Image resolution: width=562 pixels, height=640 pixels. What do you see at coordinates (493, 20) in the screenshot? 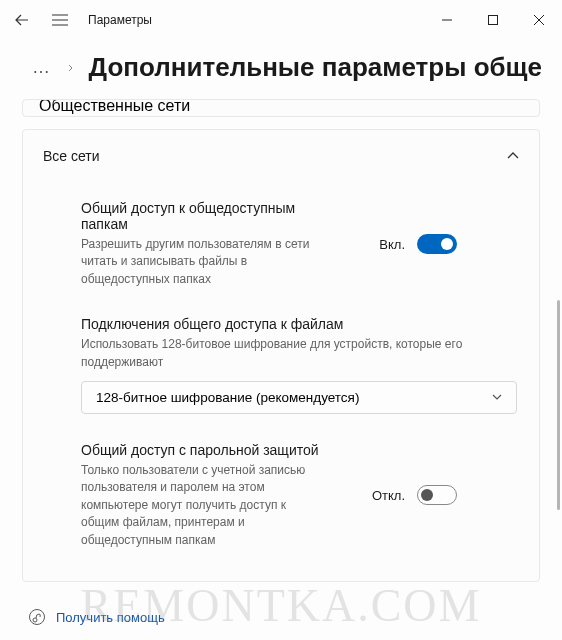
I see `maximize-button` at bounding box center [493, 20].